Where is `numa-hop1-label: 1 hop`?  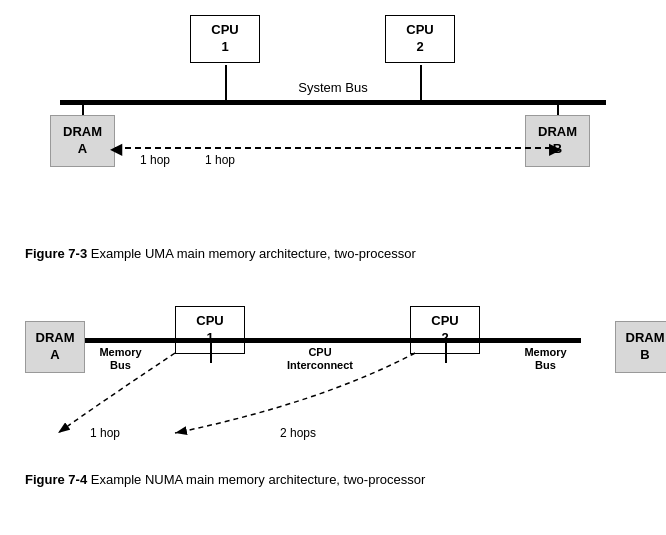 numa-hop1-label: 1 hop is located at coordinates (105, 433).